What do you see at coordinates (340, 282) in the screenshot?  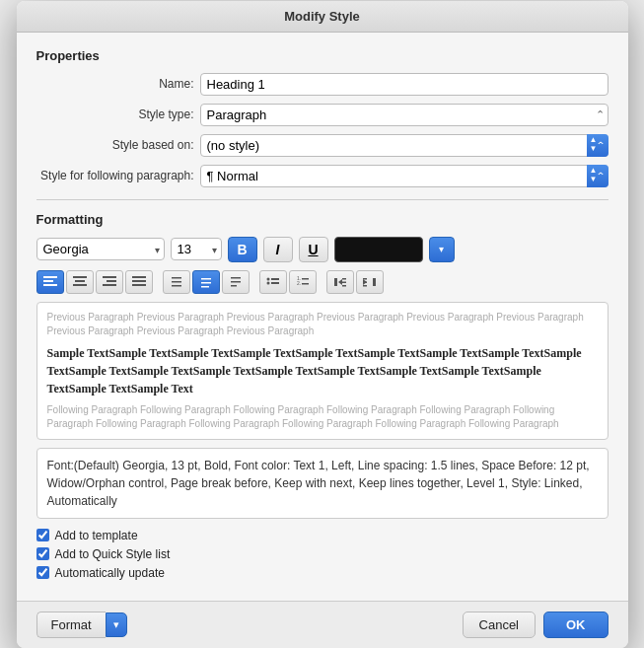 I see `indent-decrease-button` at bounding box center [340, 282].